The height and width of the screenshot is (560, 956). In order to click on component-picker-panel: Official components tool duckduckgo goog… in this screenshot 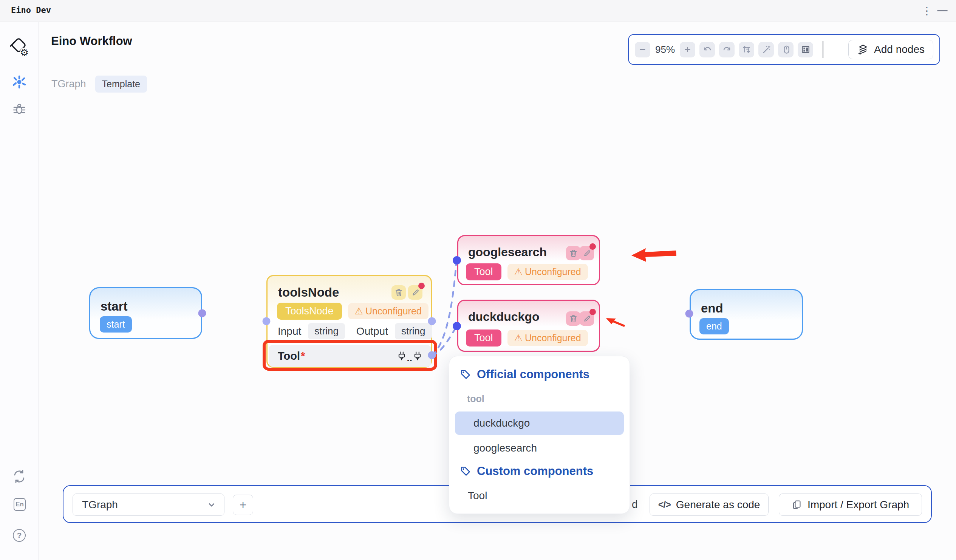, I will do `click(539, 435)`.